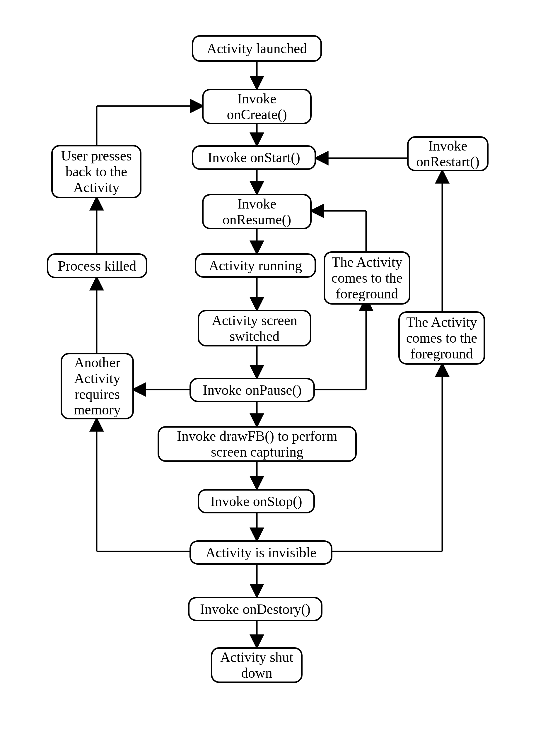  What do you see at coordinates (96, 172) in the screenshot?
I see `node-user-presses-back: User presses back to the Activity` at bounding box center [96, 172].